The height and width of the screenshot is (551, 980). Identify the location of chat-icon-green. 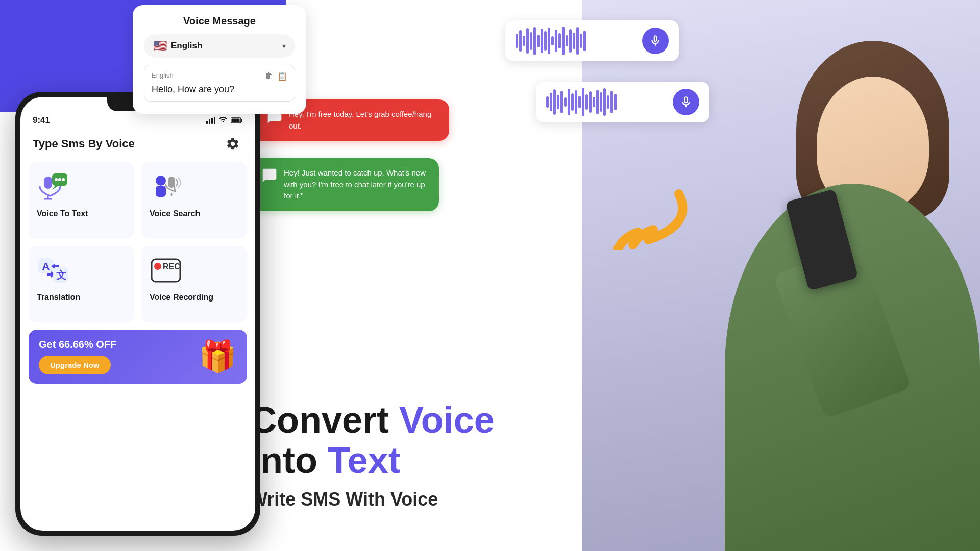
(270, 176).